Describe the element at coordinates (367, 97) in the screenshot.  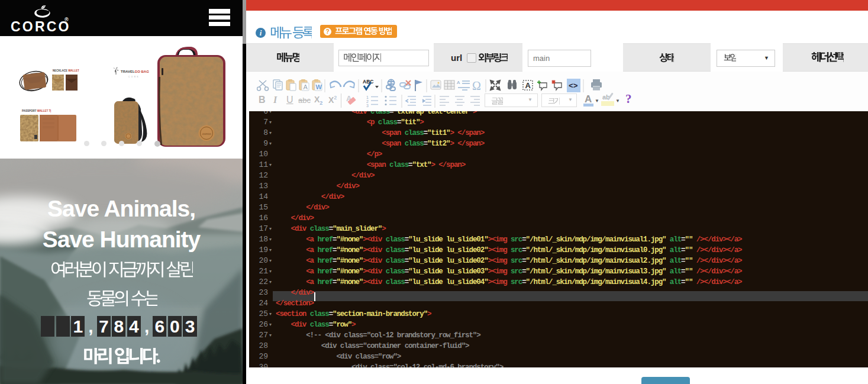
I see `svg-text: 1` at that location.